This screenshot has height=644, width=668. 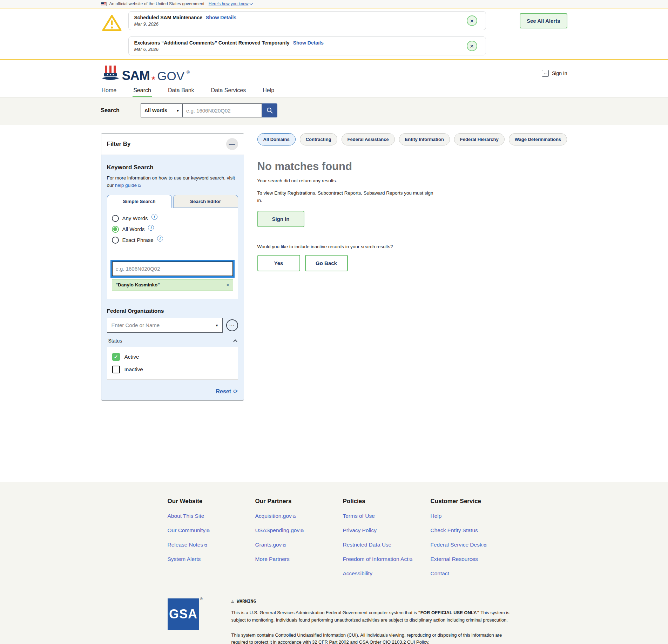 I want to click on search-submit-button, so click(x=270, y=110).